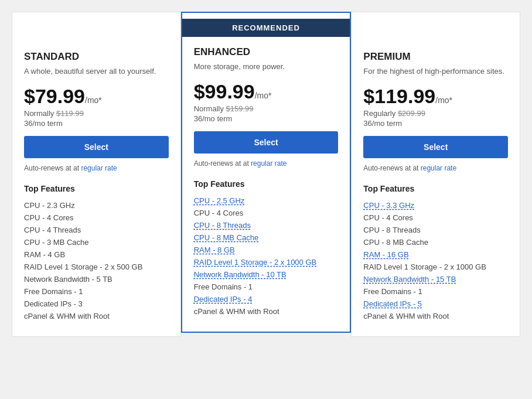 The image size is (532, 399). What do you see at coordinates (96, 230) in the screenshot?
I see `feature-item: CPU - 4 Threads` at bounding box center [96, 230].